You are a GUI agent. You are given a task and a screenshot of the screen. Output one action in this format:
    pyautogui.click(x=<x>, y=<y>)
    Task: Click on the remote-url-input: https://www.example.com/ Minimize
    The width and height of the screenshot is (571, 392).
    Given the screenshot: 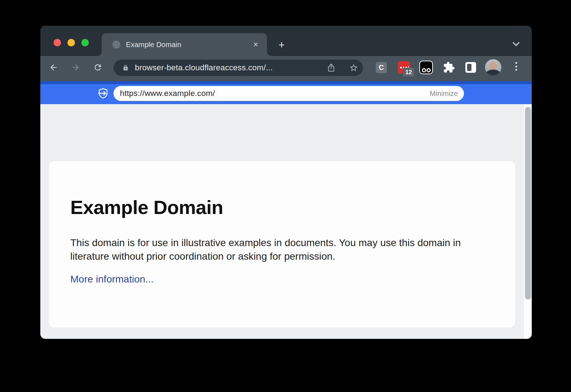 What is the action you would take?
    pyautogui.click(x=289, y=93)
    